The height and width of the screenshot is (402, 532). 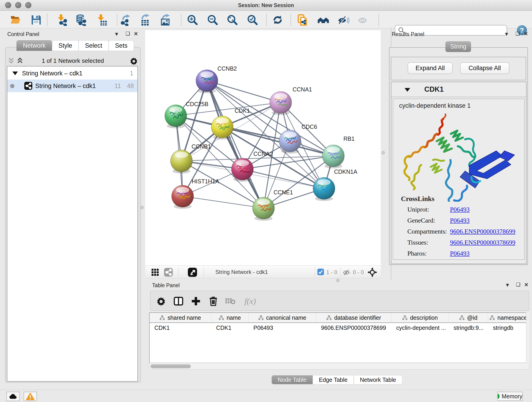 I want to click on node-label: CDKN1A, so click(x=346, y=172).